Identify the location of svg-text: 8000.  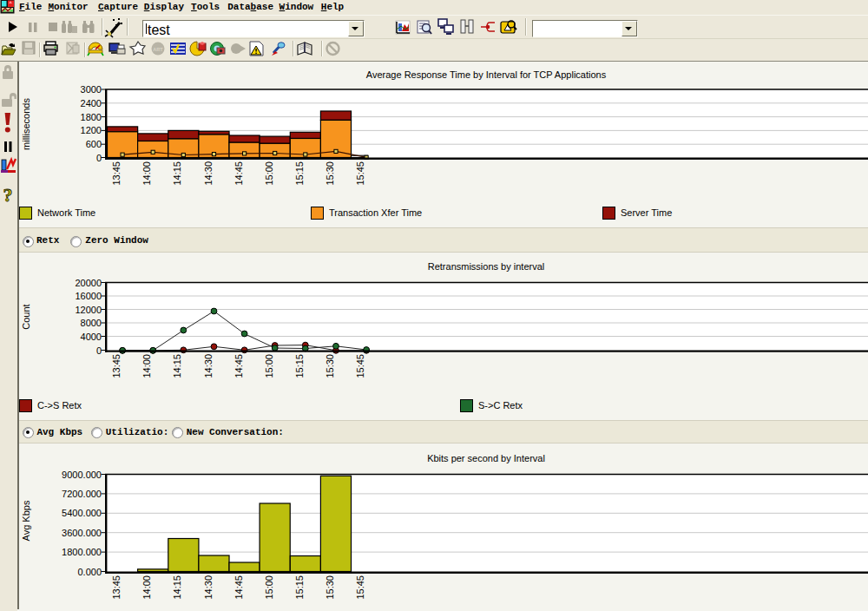
(91, 323).